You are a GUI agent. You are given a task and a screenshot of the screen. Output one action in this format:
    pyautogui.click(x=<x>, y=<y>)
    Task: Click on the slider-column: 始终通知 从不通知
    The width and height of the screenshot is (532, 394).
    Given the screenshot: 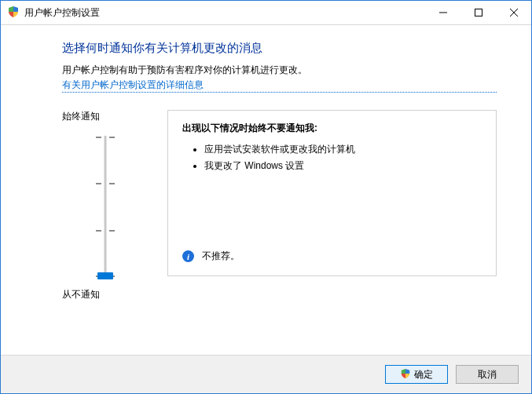 What is the action you would take?
    pyautogui.click(x=105, y=232)
    